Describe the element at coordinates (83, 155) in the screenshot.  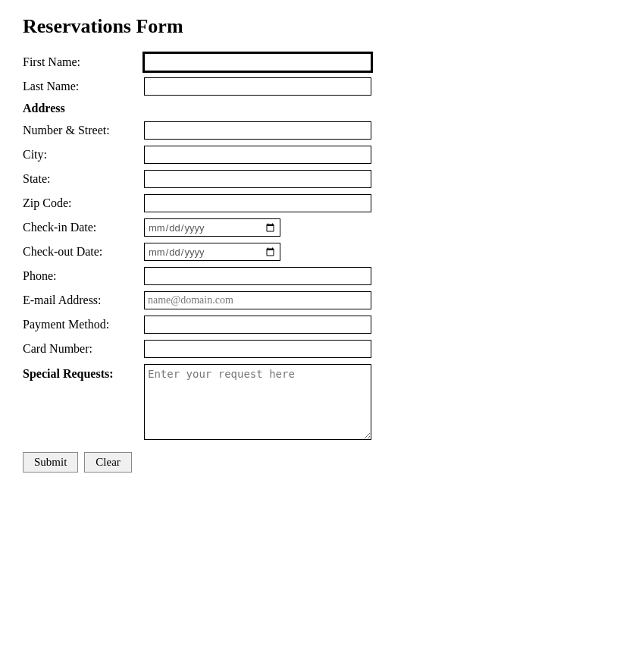
I see `city-label: City:` at that location.